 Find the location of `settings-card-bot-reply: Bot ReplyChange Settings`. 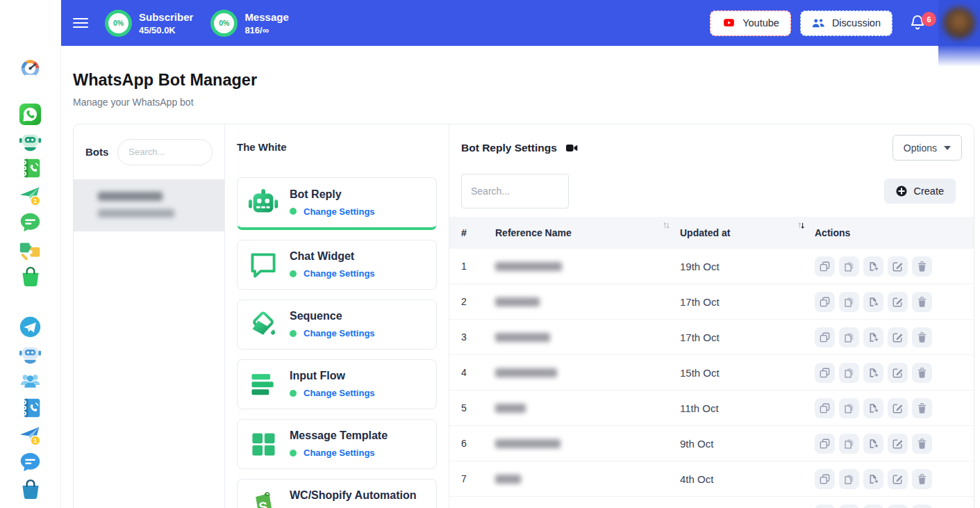

settings-card-bot-reply: Bot ReplyChange Settings is located at coordinates (337, 204).